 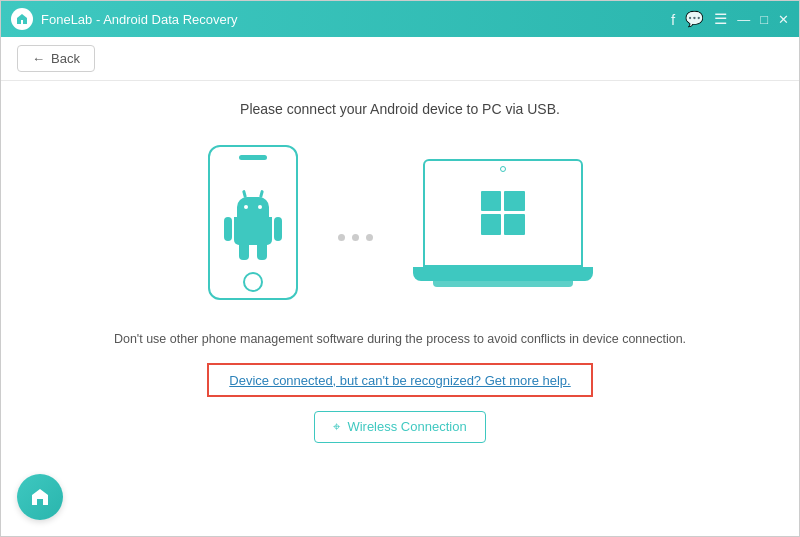 What do you see at coordinates (400, 380) in the screenshot?
I see `help-link: Device connected, but can't be recognize…` at bounding box center [400, 380].